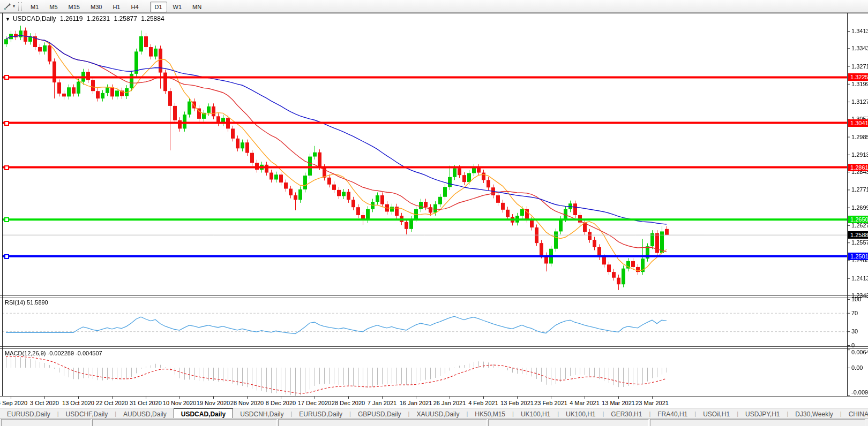  Describe the element at coordinates (438, 413) in the screenshot. I see `tab-xauusd-daily: XAUUSD,Daily` at that location.